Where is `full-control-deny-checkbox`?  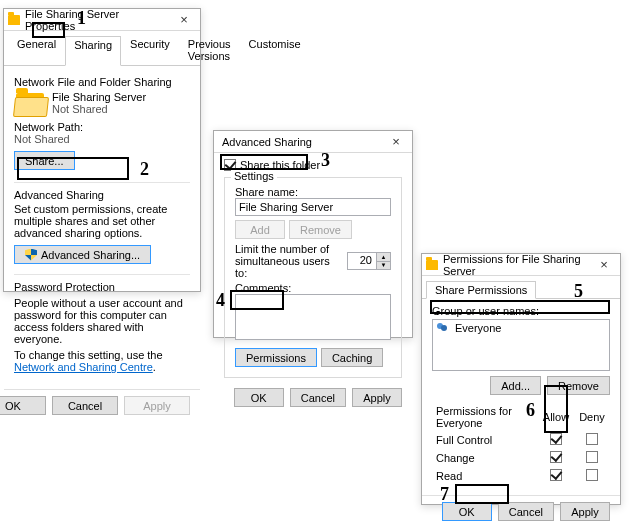
full-control-deny-checkbox is located at coordinates (592, 439).